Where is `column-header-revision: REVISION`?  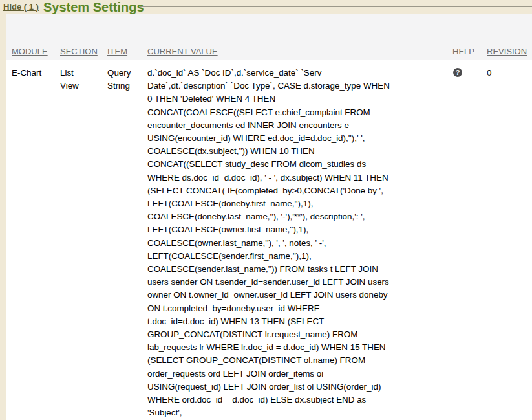 column-header-revision: REVISION is located at coordinates (507, 52).